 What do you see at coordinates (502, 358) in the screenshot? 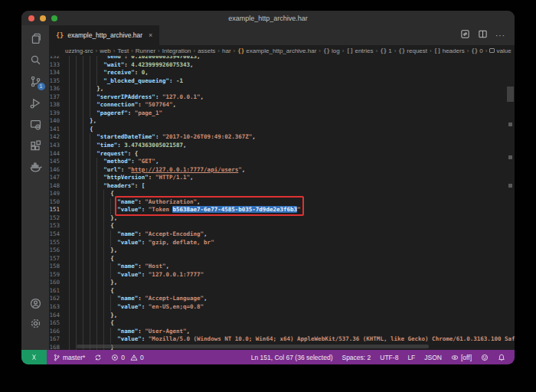
I see `notifications-button` at bounding box center [502, 358].